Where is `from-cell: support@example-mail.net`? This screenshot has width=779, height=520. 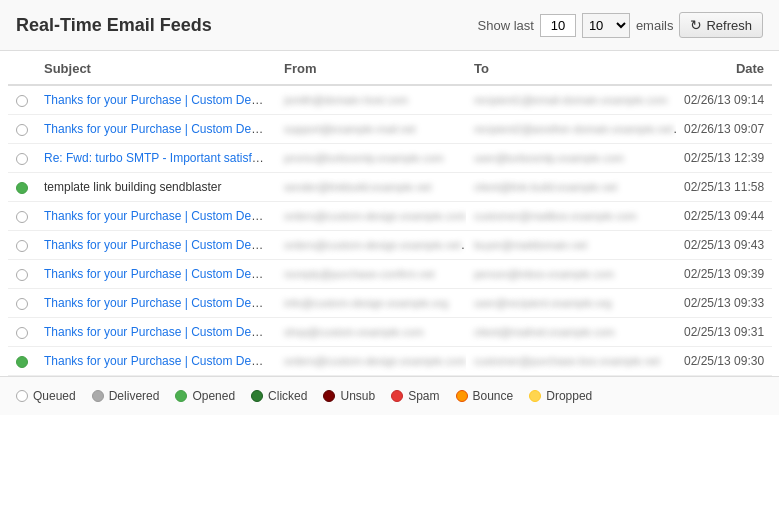
from-cell: support@example-mail.net is located at coordinates (371, 130).